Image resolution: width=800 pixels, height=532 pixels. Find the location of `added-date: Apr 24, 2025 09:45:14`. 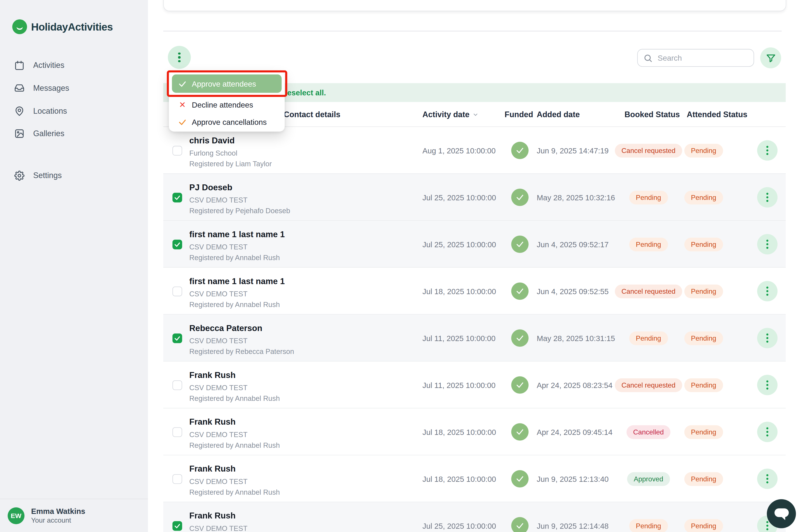

added-date: Apr 24, 2025 09:45:14 is located at coordinates (574, 432).